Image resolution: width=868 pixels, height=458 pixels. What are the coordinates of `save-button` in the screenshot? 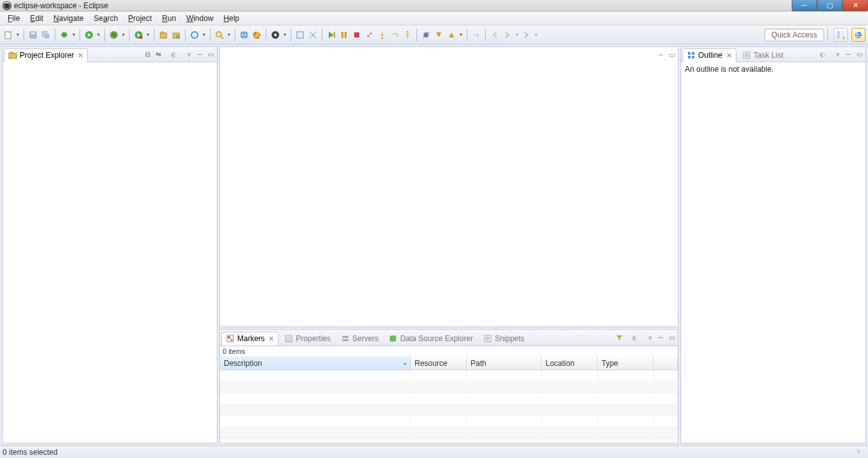 It's located at (33, 35).